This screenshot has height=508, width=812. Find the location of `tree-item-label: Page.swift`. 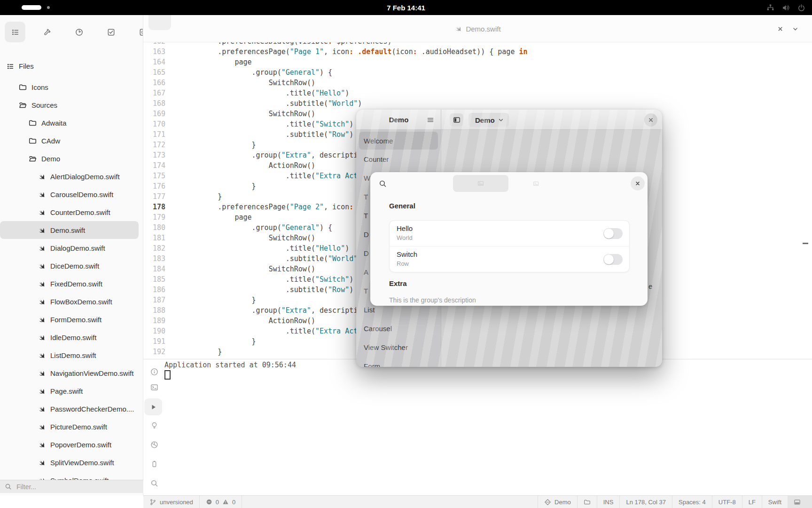

tree-item-label: Page.swift is located at coordinates (67, 391).